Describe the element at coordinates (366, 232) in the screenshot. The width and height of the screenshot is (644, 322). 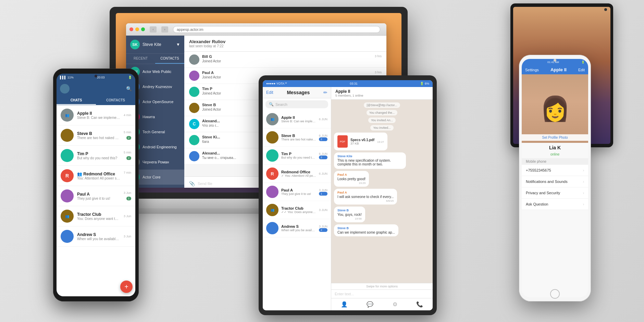
I see `message-text: Can we implement some graphic ap...` at that location.